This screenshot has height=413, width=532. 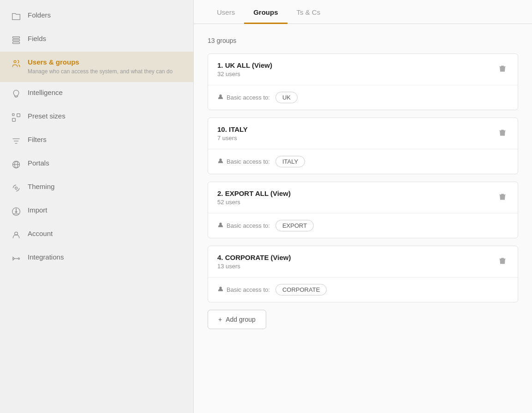 What do you see at coordinates (233, 129) in the screenshot?
I see `group-title: 10. ITALY` at bounding box center [233, 129].